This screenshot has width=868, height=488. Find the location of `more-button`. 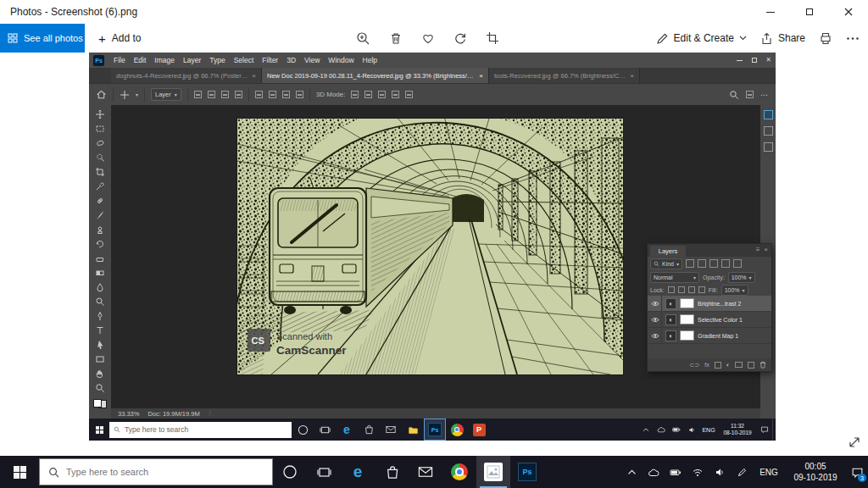

more-button is located at coordinates (853, 39).